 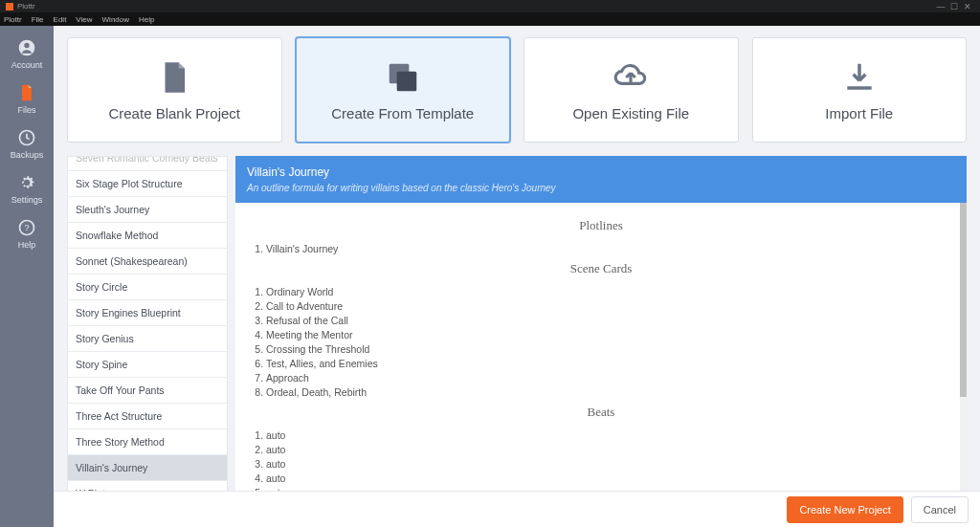 What do you see at coordinates (147, 469) in the screenshot?
I see `template-list-item: Villain's Journey` at bounding box center [147, 469].